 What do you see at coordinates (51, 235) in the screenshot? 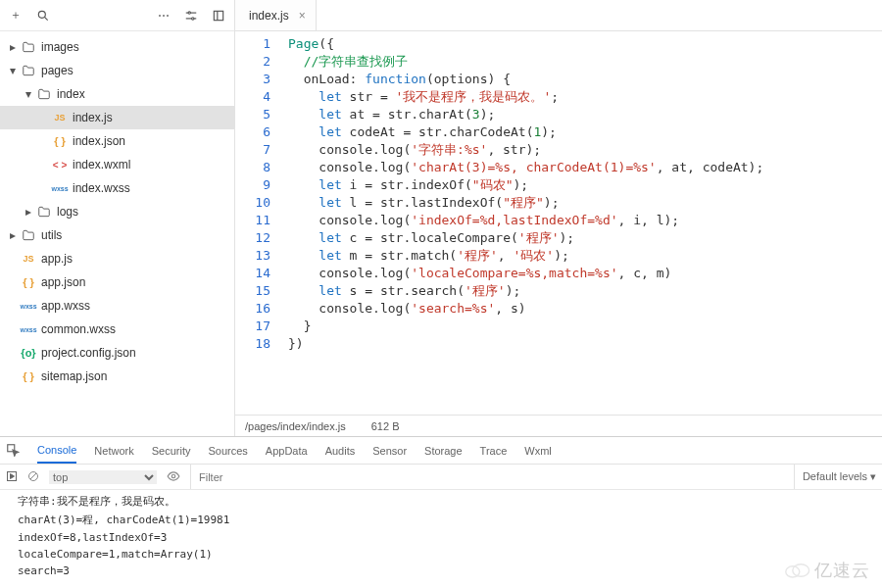
I see `tree-item-label: utils` at bounding box center [51, 235].